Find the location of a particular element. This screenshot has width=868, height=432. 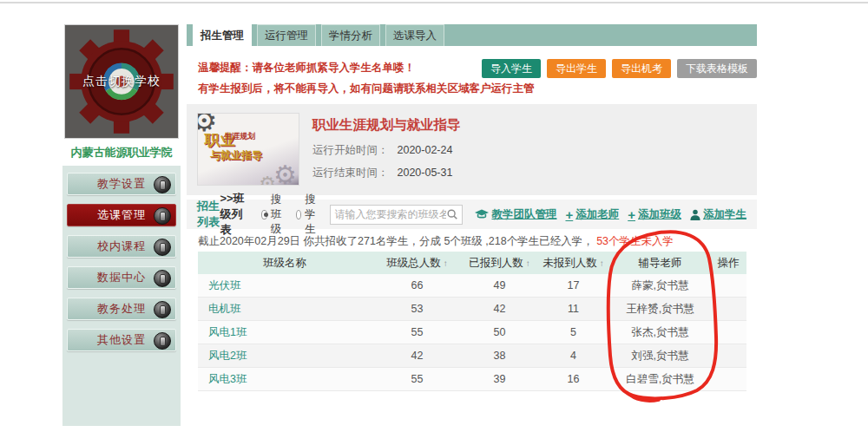

cell-reported: 50 is located at coordinates (500, 332).